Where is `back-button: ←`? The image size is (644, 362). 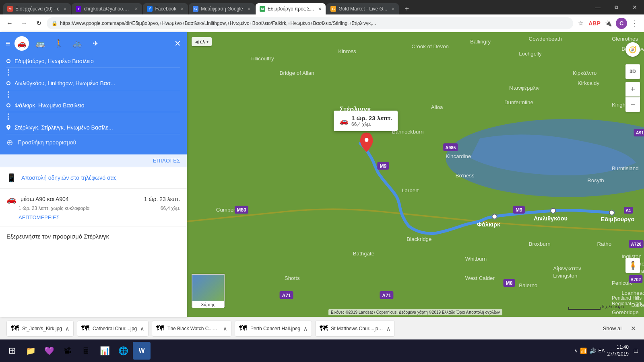
back-button: ← is located at coordinates (10, 23).